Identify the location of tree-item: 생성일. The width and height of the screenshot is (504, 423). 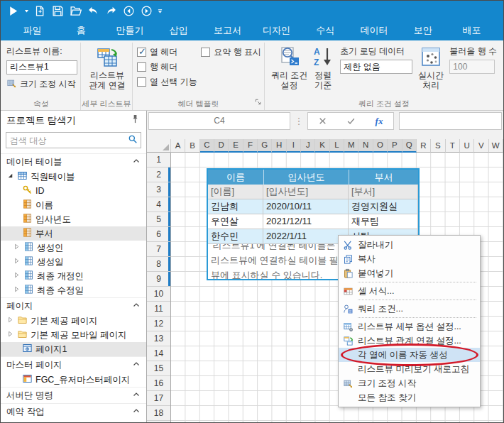
(74, 262).